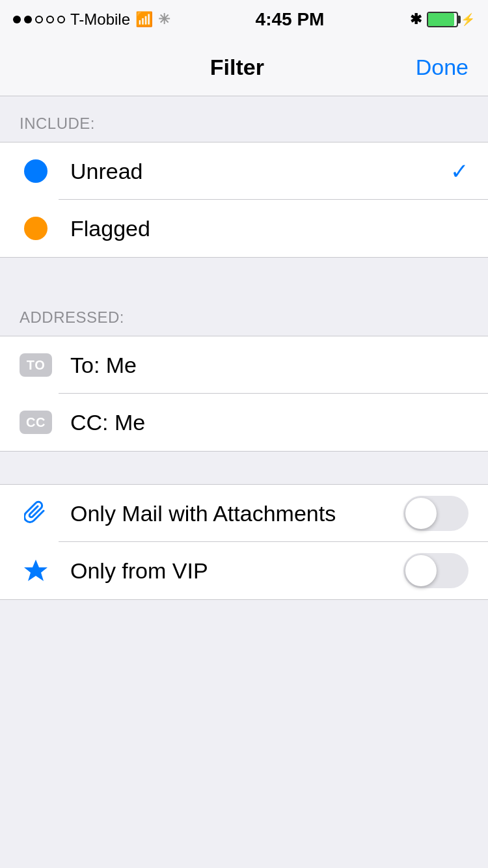 The image size is (488, 868). Describe the element at coordinates (244, 200) in the screenshot. I see `include-list: Unread ✓ Flagged` at that location.